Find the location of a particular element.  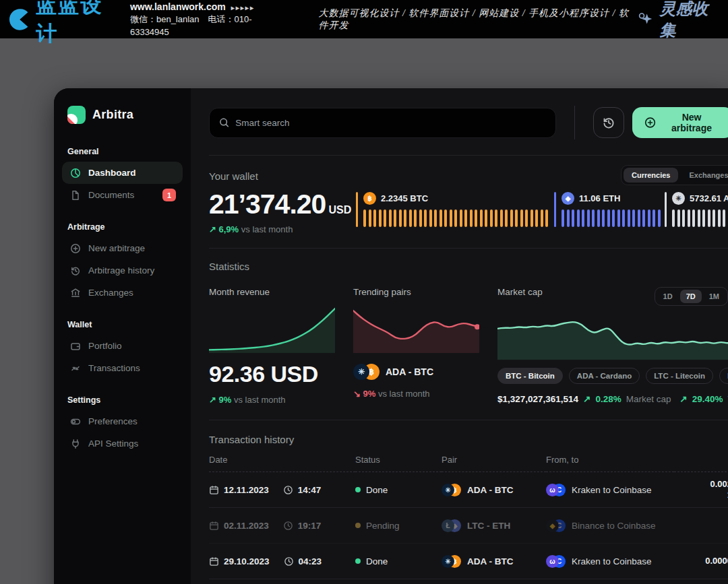

topbar-divider is located at coordinates (574, 123).